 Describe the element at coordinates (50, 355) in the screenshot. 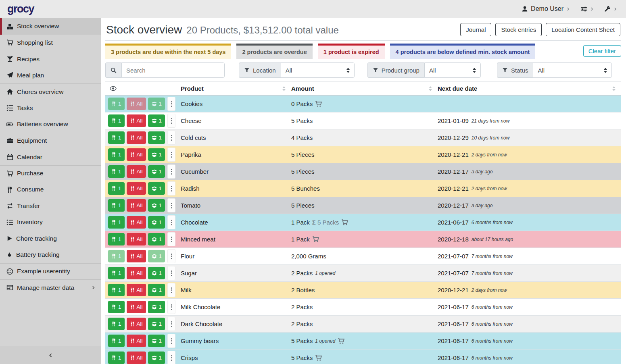

I see `sidebar-collapse-button` at that location.